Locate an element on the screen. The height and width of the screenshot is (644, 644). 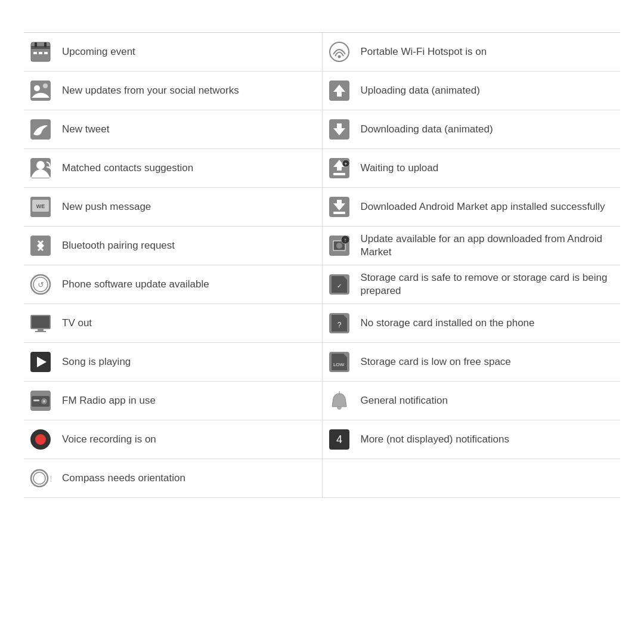
table-row: Voice recording is on 4 More (not displa… is located at coordinates (322, 440).